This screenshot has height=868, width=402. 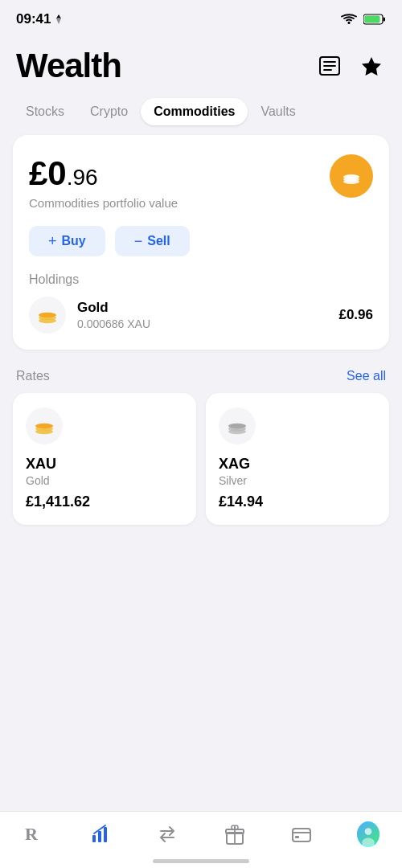 What do you see at coordinates (235, 834) in the screenshot?
I see `gift-icon` at bounding box center [235, 834].